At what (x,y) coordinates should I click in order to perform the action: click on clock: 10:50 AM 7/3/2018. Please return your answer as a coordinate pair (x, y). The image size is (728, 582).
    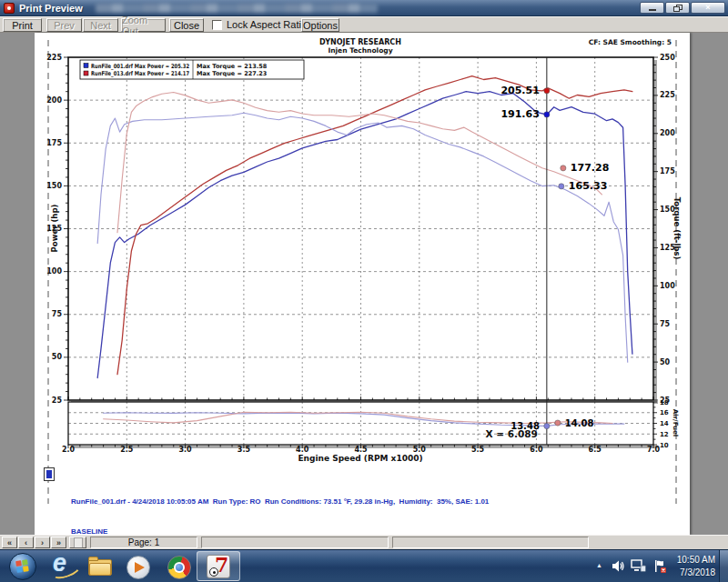
    Looking at the image, I should click on (688, 567).